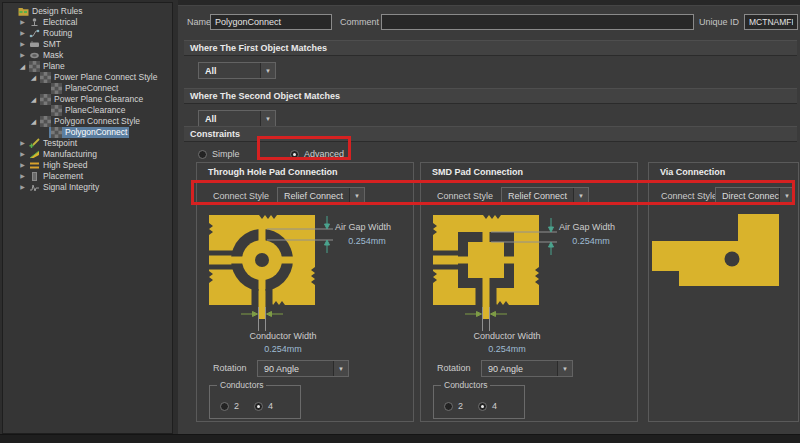  I want to click on tree-item-routing: ▶Routing, so click(88, 34).